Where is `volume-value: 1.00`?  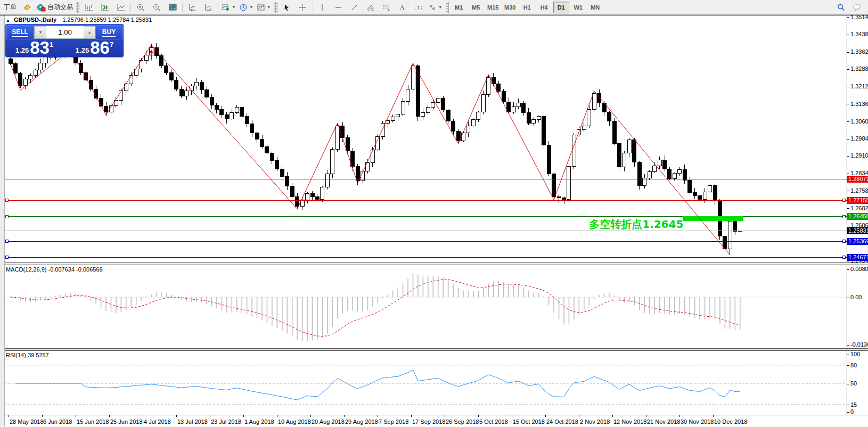 volume-value: 1.00 is located at coordinates (65, 32).